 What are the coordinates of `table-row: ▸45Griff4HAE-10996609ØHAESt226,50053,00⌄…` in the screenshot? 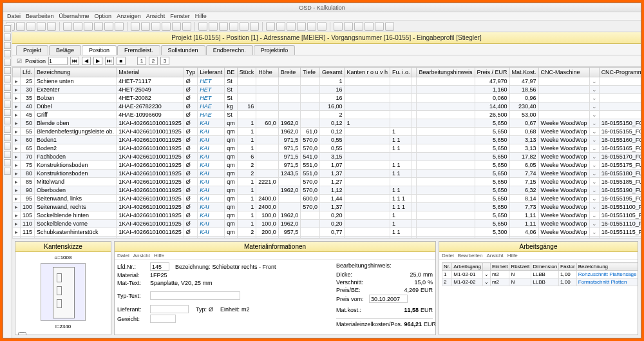 It's located at (327, 115).